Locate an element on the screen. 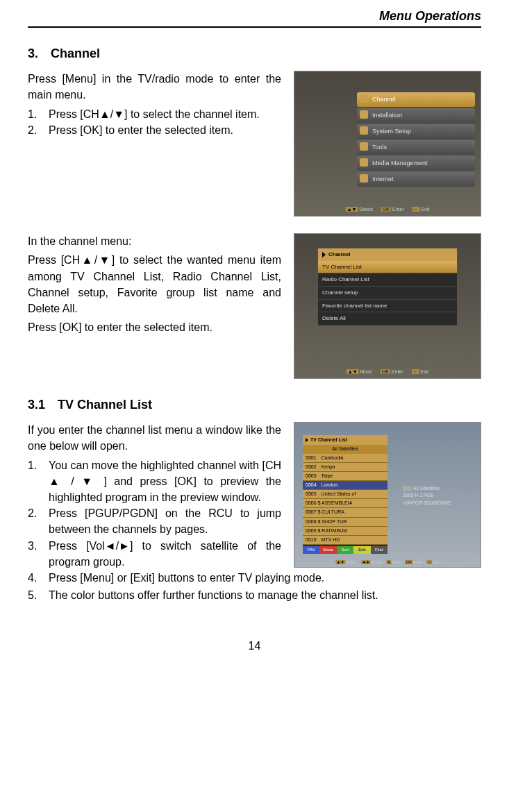  list-body: Press [Menu] or [Exit] buttons to enter … is located at coordinates (265, 577).